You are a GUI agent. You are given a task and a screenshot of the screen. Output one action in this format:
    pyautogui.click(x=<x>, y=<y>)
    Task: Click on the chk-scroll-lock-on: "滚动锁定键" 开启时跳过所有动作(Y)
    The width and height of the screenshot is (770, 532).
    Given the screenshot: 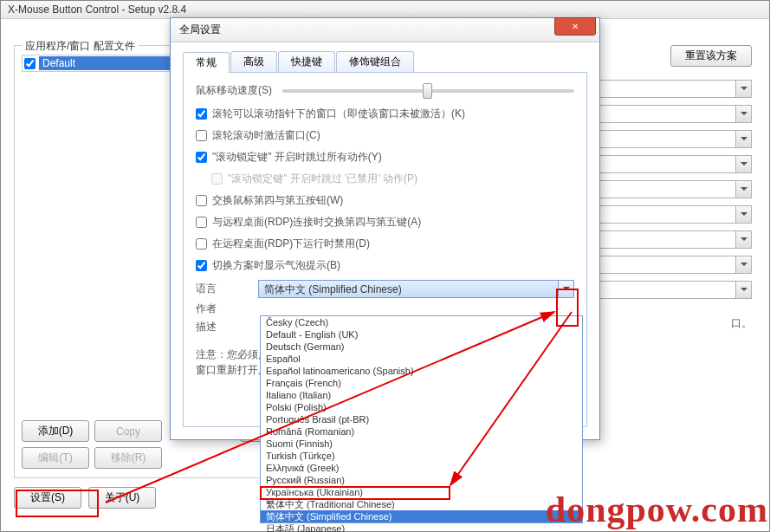 What is the action you would take?
    pyautogui.click(x=385, y=158)
    